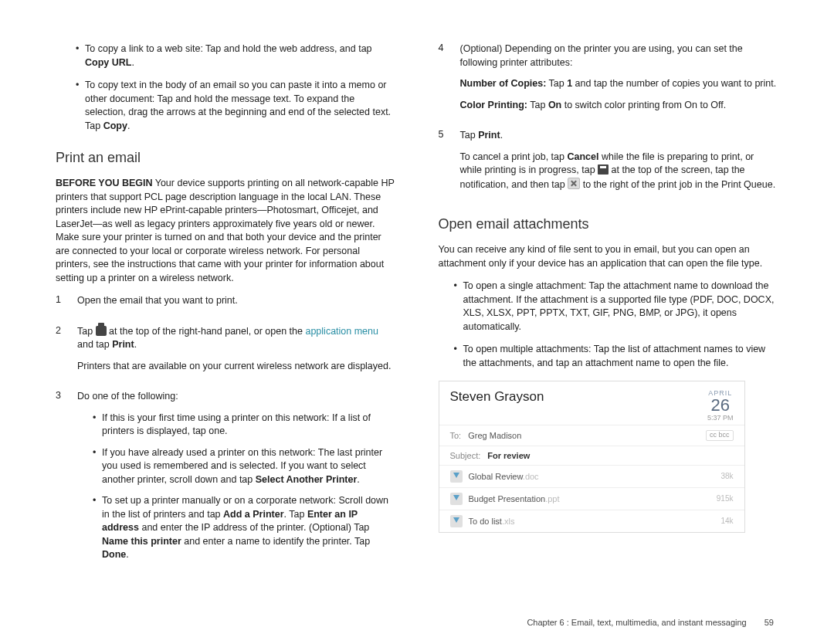  I want to click on step-number: 5, so click(449, 164).